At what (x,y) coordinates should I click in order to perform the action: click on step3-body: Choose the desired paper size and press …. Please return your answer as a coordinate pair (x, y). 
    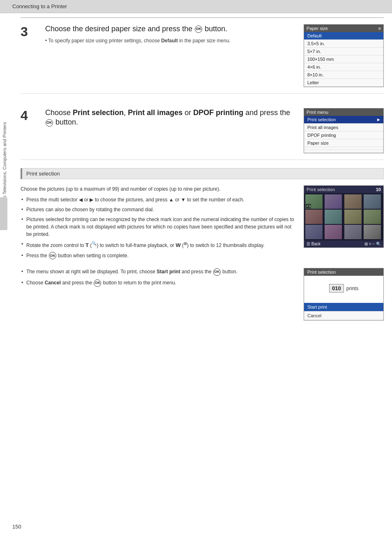
    Looking at the image, I should click on (170, 35).